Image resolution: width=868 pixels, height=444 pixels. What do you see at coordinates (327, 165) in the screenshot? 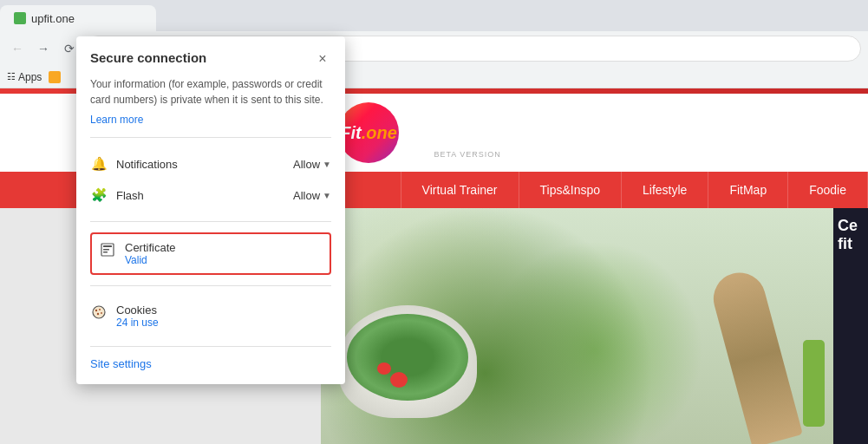
I see `notifications-dropdown-arrow: ▼` at bounding box center [327, 165].